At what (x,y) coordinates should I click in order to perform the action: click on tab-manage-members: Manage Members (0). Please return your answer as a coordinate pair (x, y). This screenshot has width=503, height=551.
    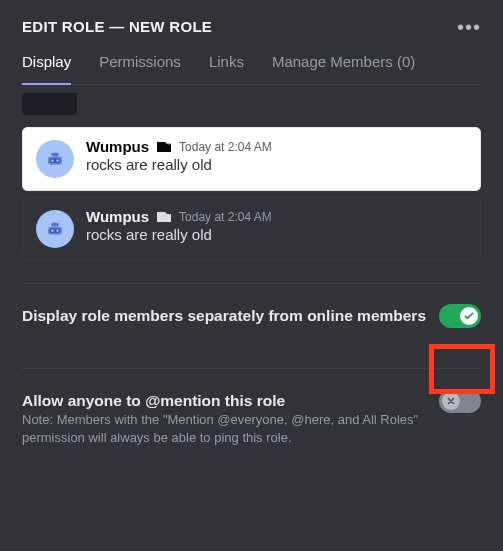
    Looking at the image, I should click on (344, 68).